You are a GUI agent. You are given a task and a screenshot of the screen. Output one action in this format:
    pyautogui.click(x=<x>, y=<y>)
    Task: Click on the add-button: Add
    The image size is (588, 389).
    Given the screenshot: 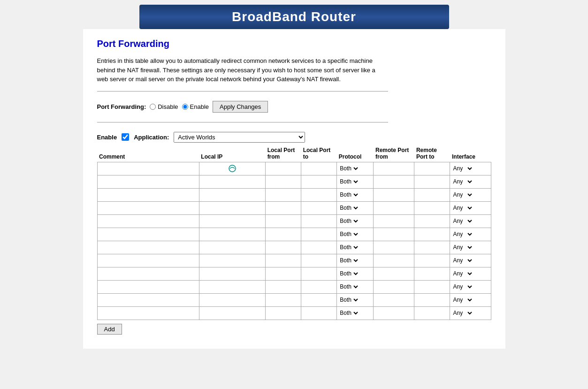 What is the action you would take?
    pyautogui.click(x=110, y=329)
    